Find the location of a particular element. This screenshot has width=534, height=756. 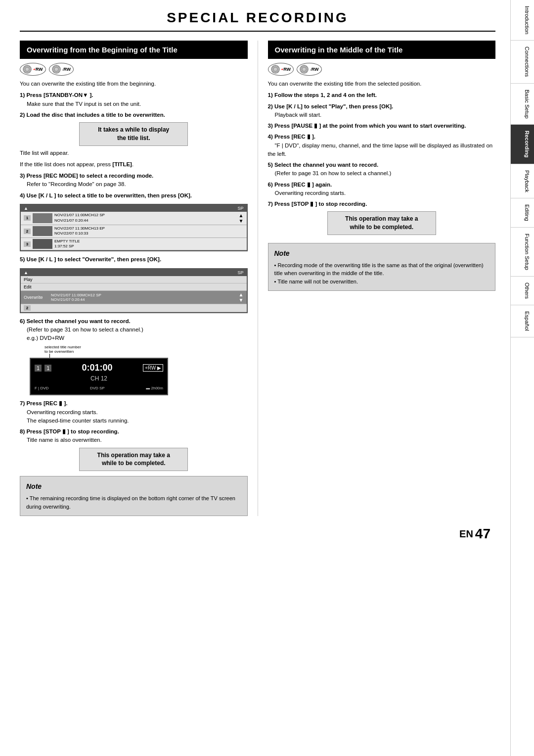

step-7: 7) Press [REC ▮ ]. Overwriting recording… is located at coordinates (134, 412).